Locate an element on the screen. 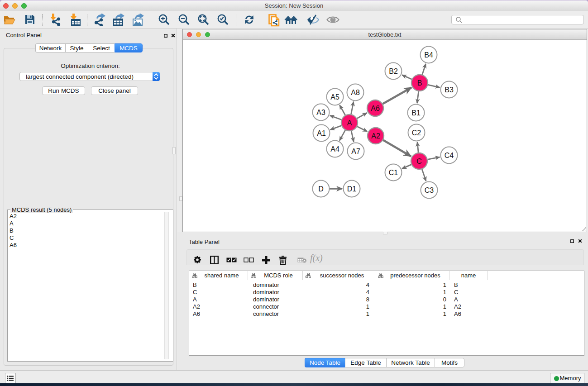  svg-text: B2 is located at coordinates (393, 71).